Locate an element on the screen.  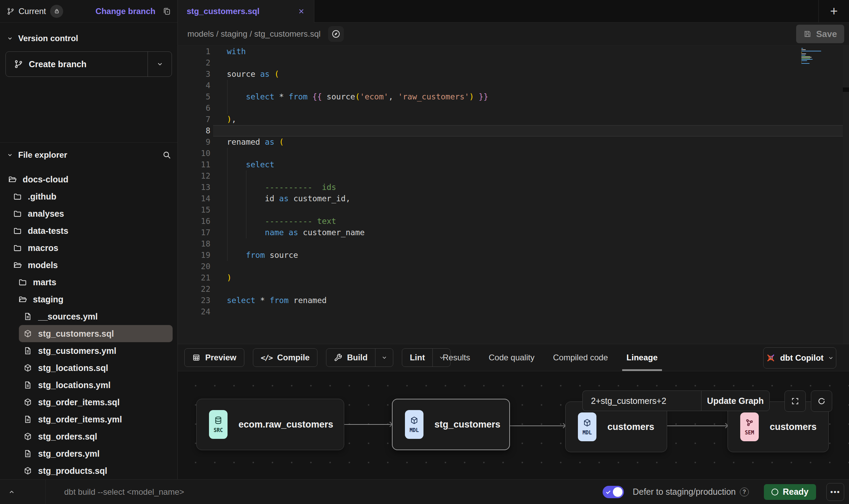
tab-code-quality: Code quality is located at coordinates (511, 358).